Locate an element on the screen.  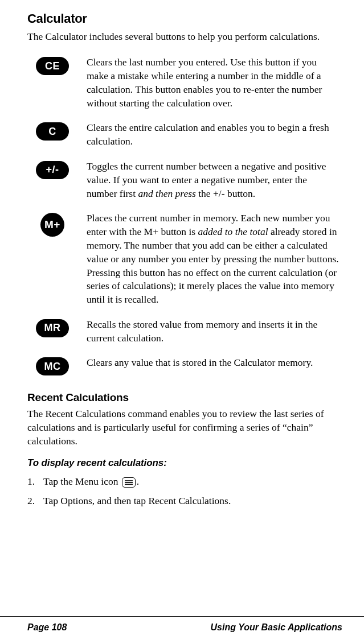
definition-row: CE Clears the last number you entered. U… is located at coordinates (187, 83).